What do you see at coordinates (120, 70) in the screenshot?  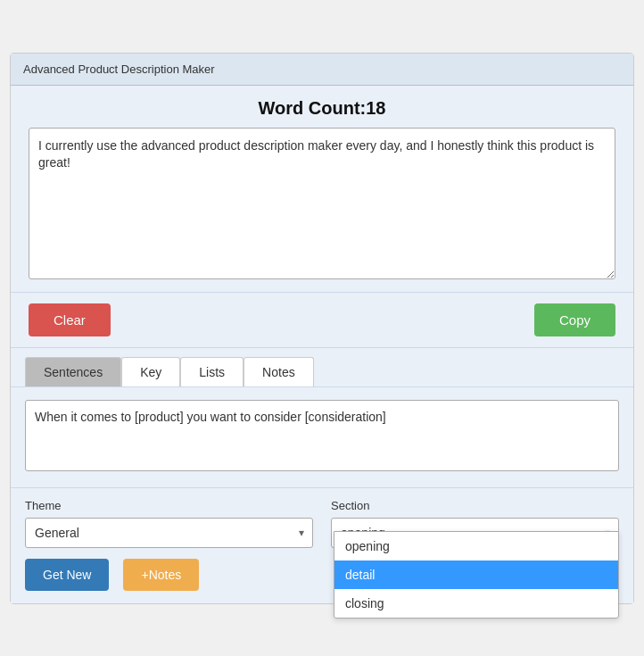 I see `app-title: Advanced Product Description Maker` at bounding box center [120, 70].